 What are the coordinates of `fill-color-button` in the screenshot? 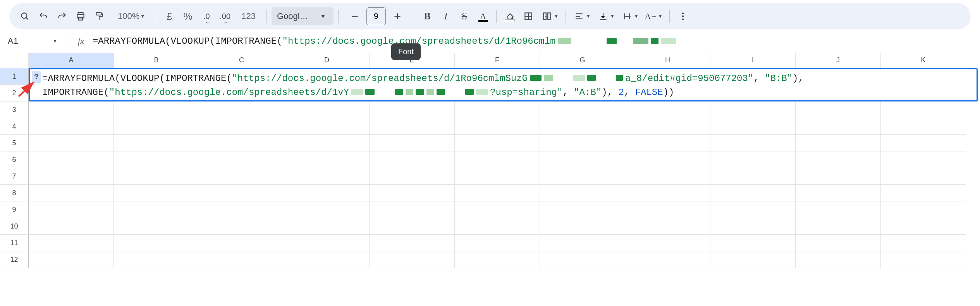 It's located at (510, 16).